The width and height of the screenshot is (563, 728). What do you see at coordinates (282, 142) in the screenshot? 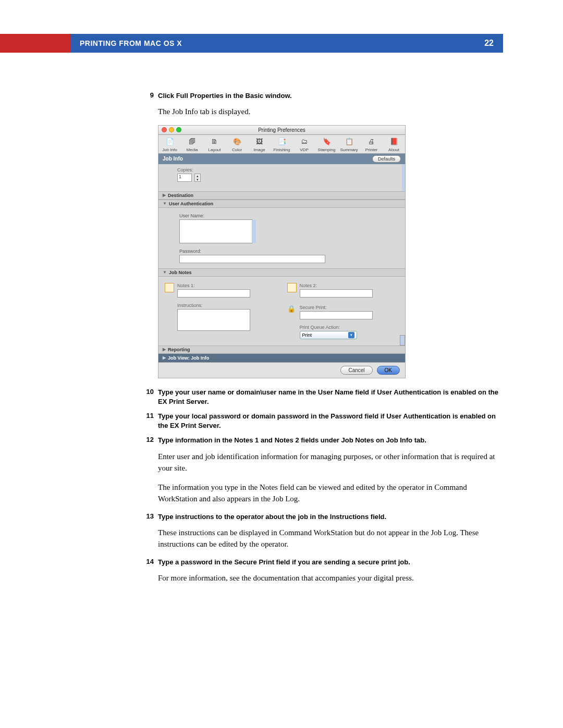
I see `finishing-icon: 📑` at bounding box center [282, 142].